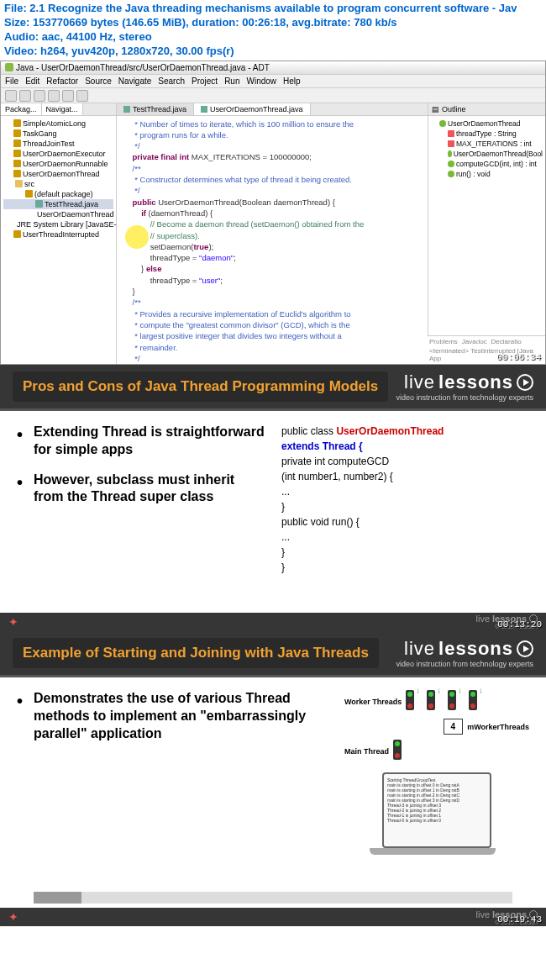 The image size is (546, 980). I want to click on tree-item: SimpleAtomicLong, so click(59, 124).